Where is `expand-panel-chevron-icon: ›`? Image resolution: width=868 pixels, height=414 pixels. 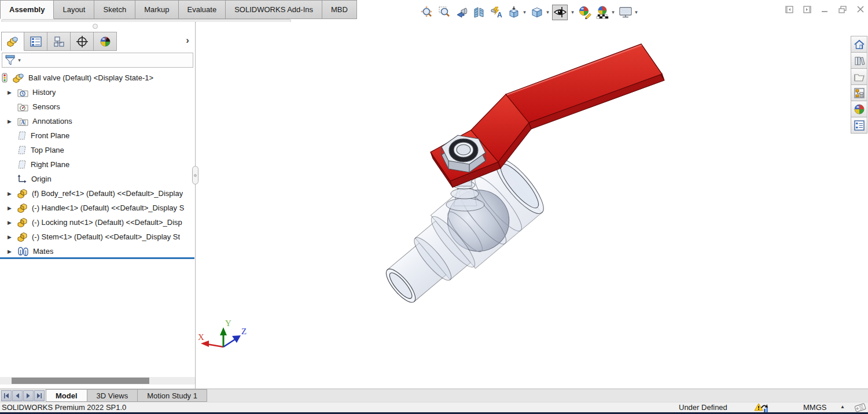 expand-panel-chevron-icon: › is located at coordinates (187, 40).